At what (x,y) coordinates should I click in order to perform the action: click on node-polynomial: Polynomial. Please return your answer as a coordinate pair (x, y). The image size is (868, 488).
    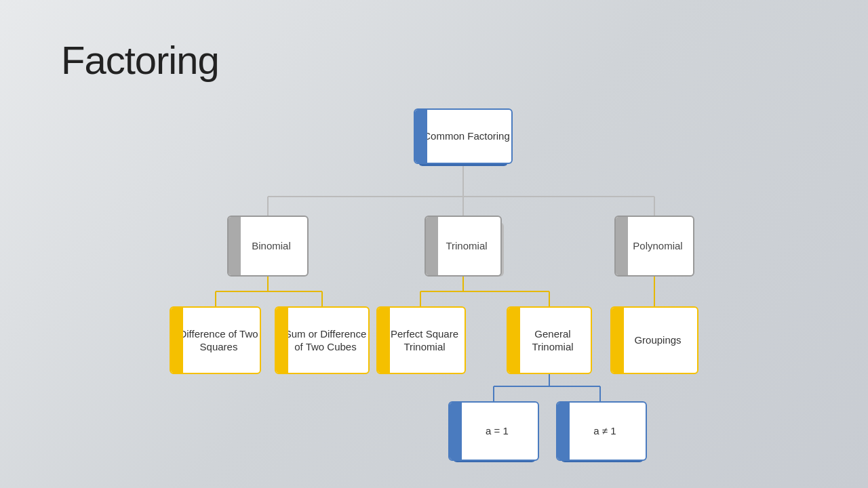
    Looking at the image, I should click on (654, 246).